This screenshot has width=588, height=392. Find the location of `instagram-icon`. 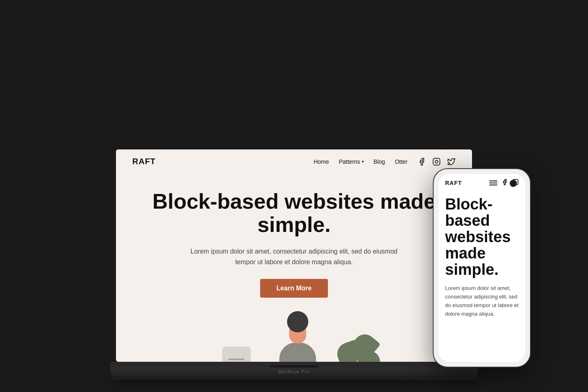

instagram-icon is located at coordinates (437, 162).